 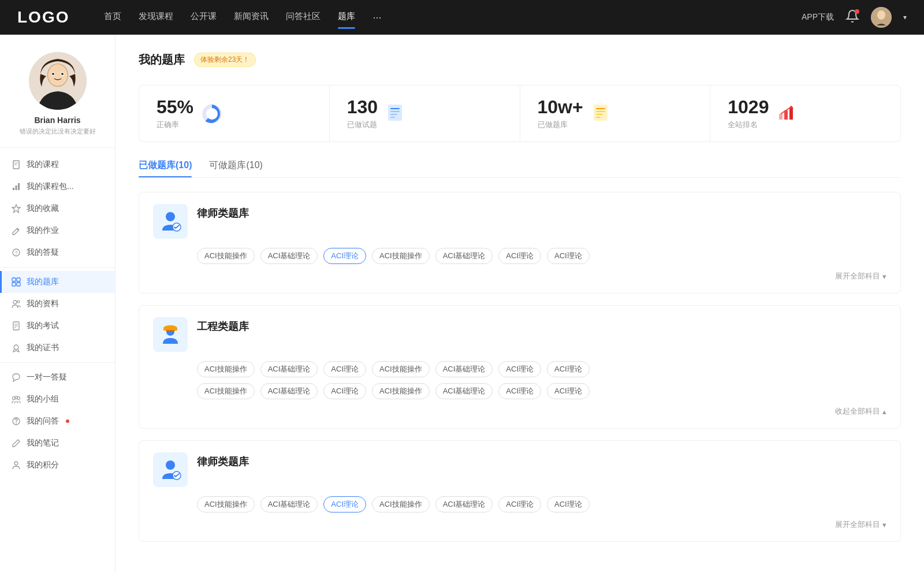 What do you see at coordinates (520, 504) in the screenshot?
I see `topic-tags-lawyer-2: ACI技能操作 ACI基础理论 ACI理论 ACI技能操作 ACI基础理论 AC…` at bounding box center [520, 504].